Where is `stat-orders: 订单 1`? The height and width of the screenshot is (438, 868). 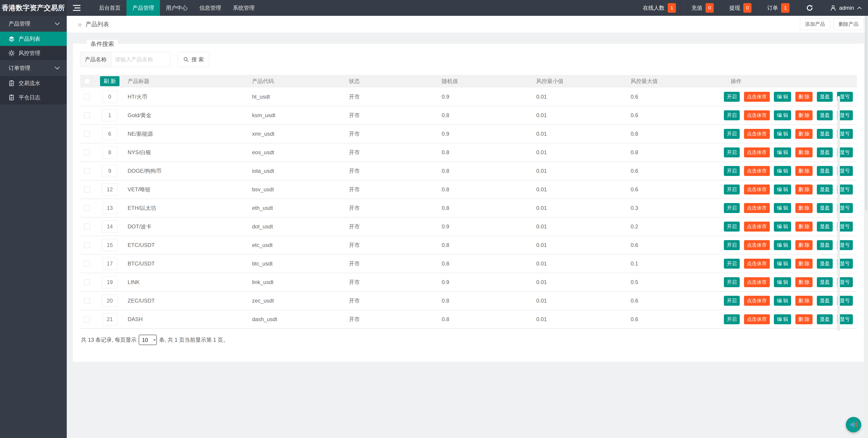
stat-orders: 订单 1 is located at coordinates (778, 8).